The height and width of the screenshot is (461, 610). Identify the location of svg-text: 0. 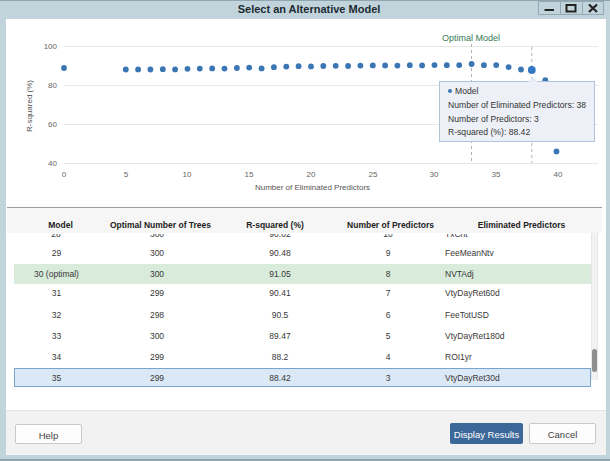
(64, 174).